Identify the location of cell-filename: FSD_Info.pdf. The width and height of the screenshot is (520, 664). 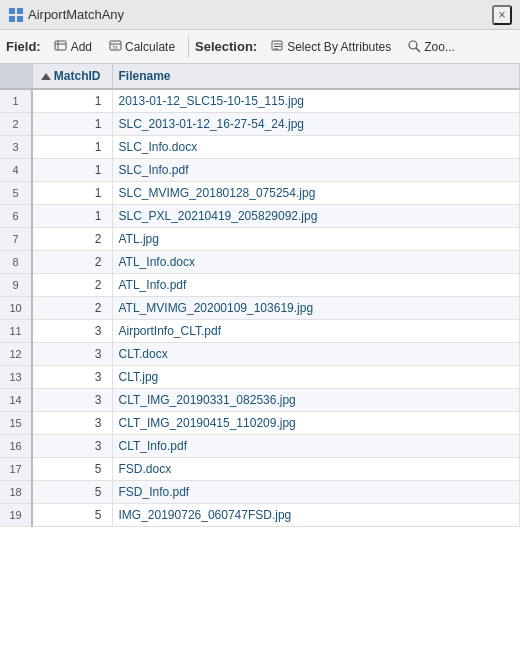
(316, 492).